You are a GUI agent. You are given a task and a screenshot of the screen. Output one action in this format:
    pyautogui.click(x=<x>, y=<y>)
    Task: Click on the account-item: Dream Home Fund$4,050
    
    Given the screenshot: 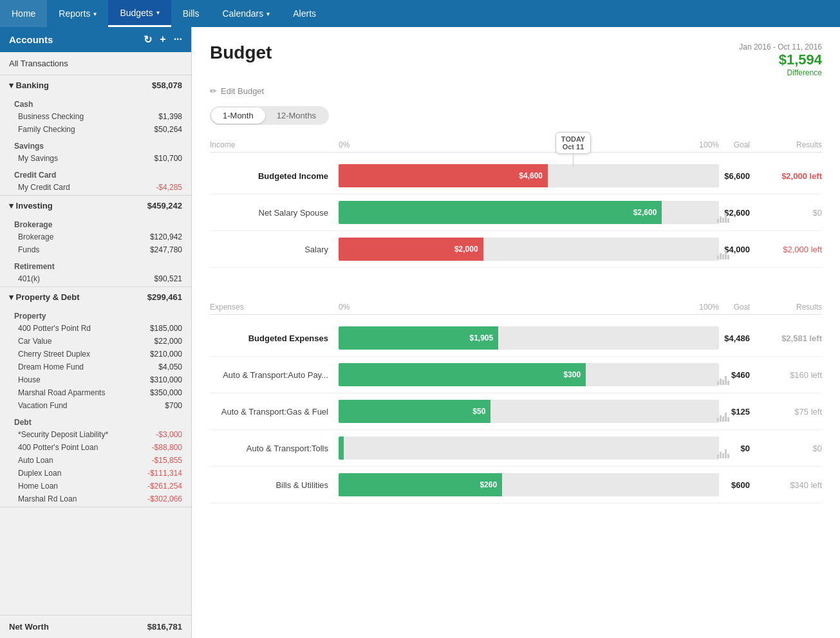 What is the action you would take?
    pyautogui.click(x=95, y=367)
    